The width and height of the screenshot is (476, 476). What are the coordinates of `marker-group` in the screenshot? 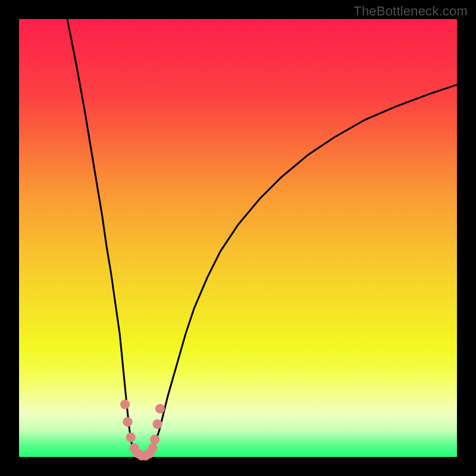 It's located at (143, 430).